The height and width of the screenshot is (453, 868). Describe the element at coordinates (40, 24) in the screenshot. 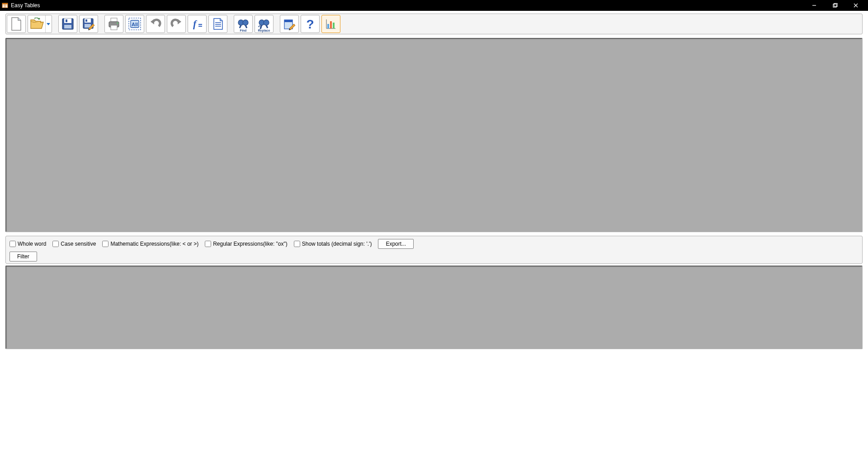

I see `open-file-button` at that location.